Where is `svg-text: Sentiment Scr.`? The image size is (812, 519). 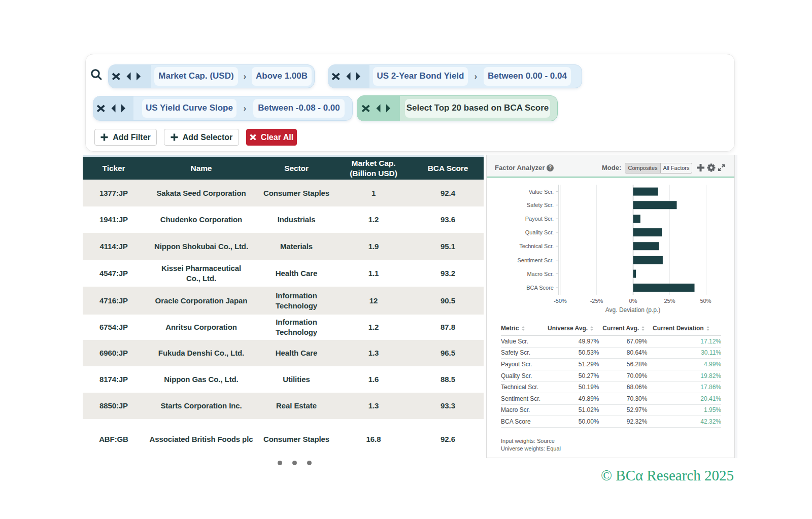 svg-text: Sentiment Scr. is located at coordinates (535, 260).